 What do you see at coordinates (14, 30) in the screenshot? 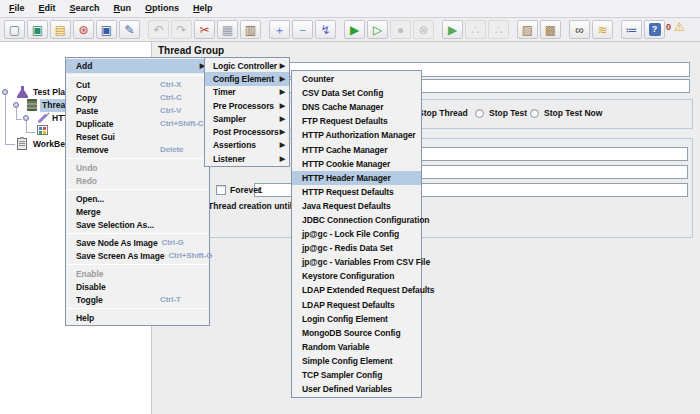
I see `new-file-button: ▢` at bounding box center [14, 30].